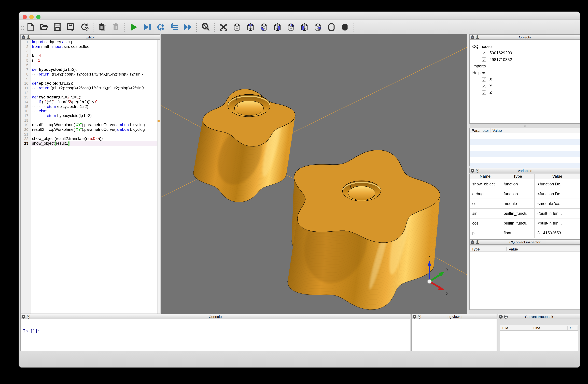  I want to click on variables-col-type: Type, so click(518, 176).